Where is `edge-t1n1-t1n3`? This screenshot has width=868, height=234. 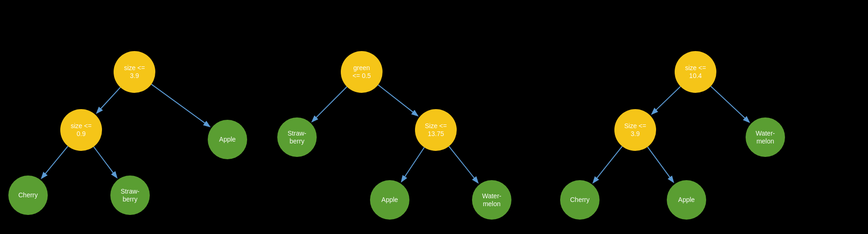 edge-t1n1-t1n3 is located at coordinates (180, 105).